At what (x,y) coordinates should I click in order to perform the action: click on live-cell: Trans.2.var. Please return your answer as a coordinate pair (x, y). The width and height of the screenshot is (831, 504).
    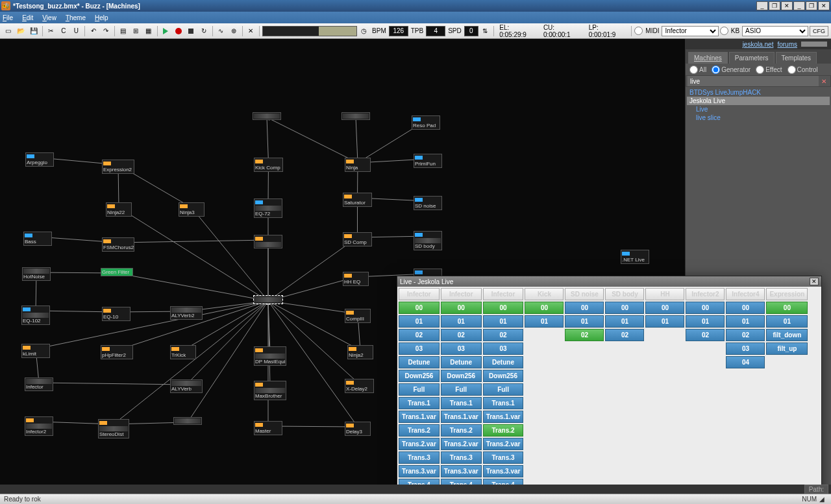
    Looking at the image, I should click on (461, 444).